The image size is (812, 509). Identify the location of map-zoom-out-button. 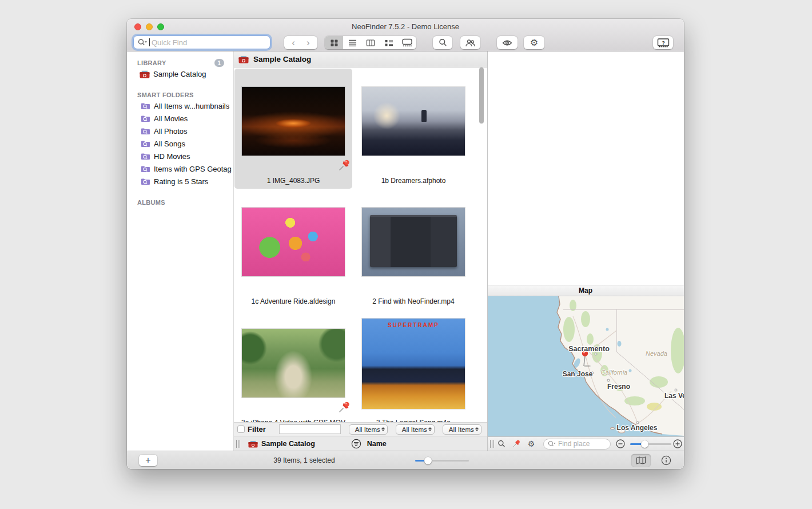
(620, 444).